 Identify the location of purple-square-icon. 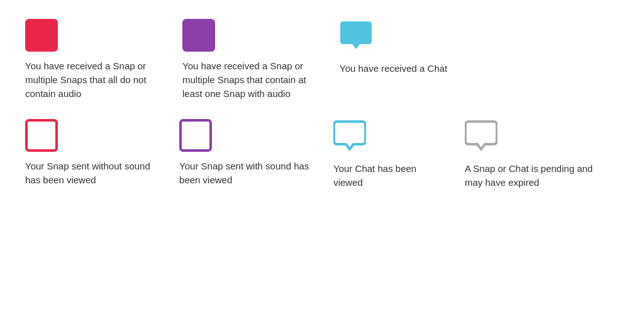
(199, 35).